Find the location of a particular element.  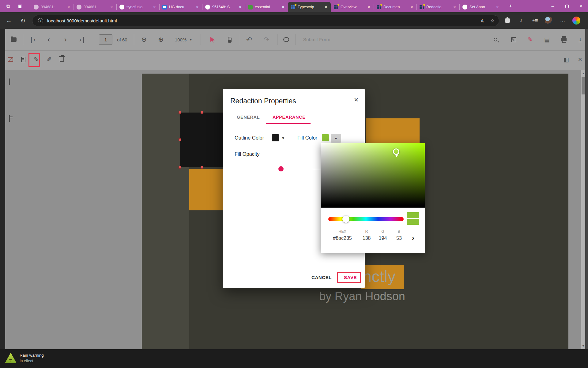

media-controls-icon: ♪ is located at coordinates (521, 21).